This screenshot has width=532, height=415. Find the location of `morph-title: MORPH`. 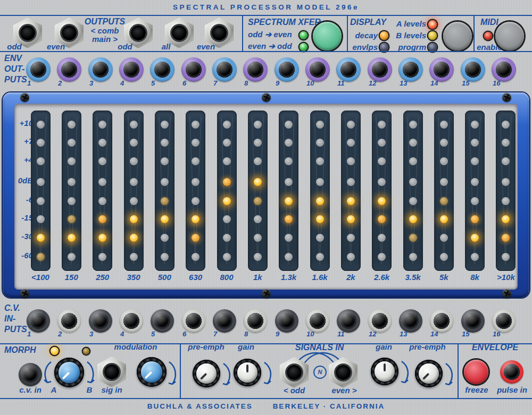

morph-title: MORPH is located at coordinates (20, 350).